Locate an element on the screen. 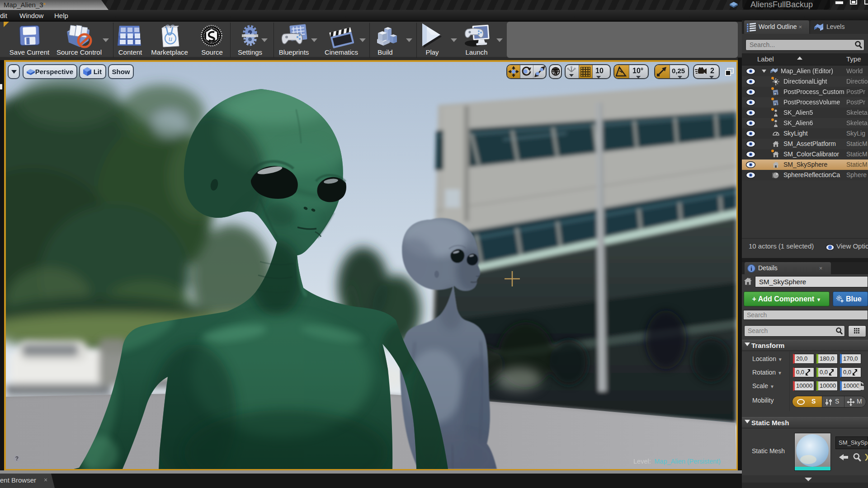 Image resolution: width=868 pixels, height=488 pixels. svg-text: i is located at coordinates (751, 268).